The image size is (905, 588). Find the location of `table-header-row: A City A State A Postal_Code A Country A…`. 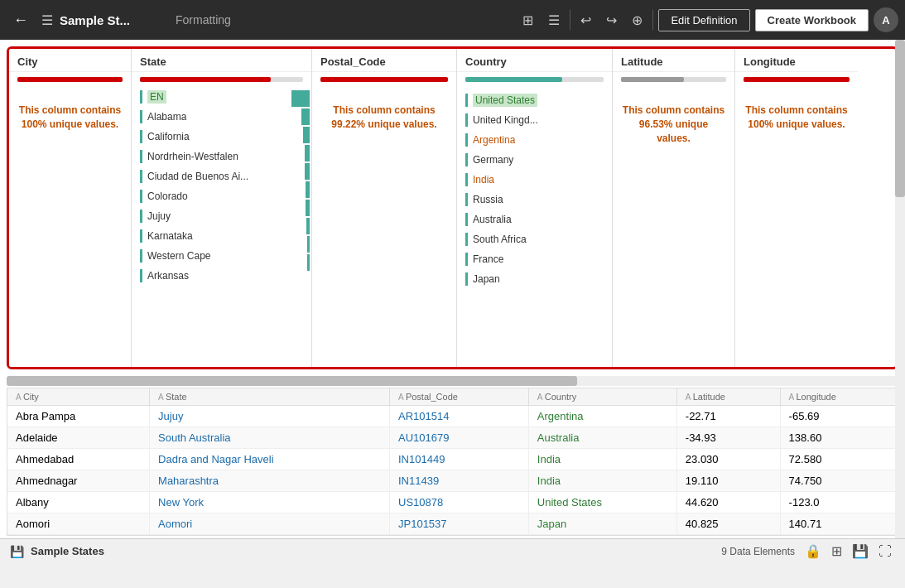

table-header-row: A City A State A Postal_Code A Country A… is located at coordinates (452, 398).